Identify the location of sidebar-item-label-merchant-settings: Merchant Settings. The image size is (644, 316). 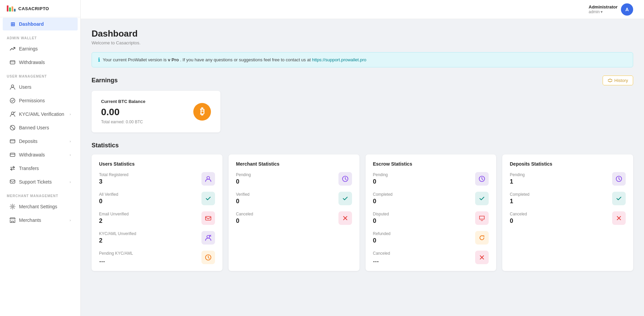
(38, 207).